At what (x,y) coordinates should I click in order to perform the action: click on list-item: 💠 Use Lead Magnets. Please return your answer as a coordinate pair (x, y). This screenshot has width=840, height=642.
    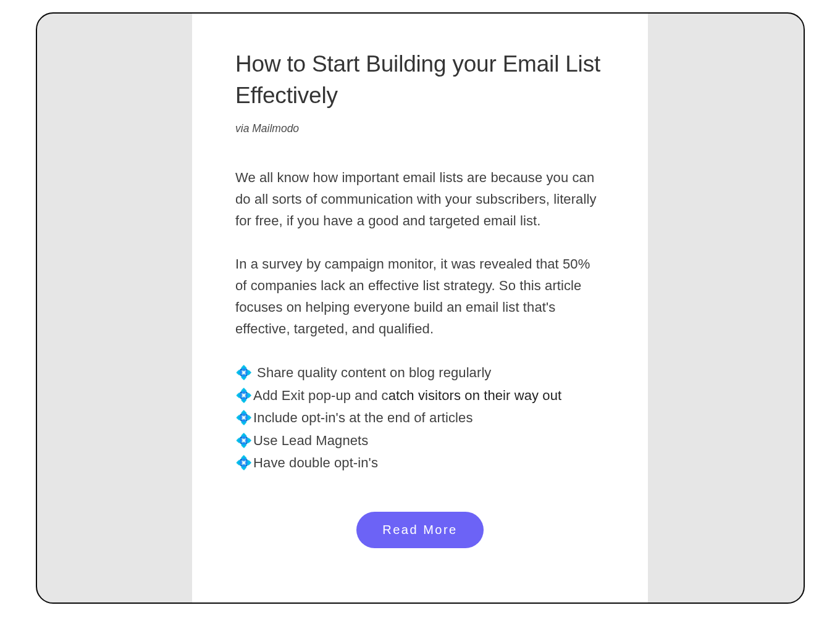
    Looking at the image, I should click on (420, 441).